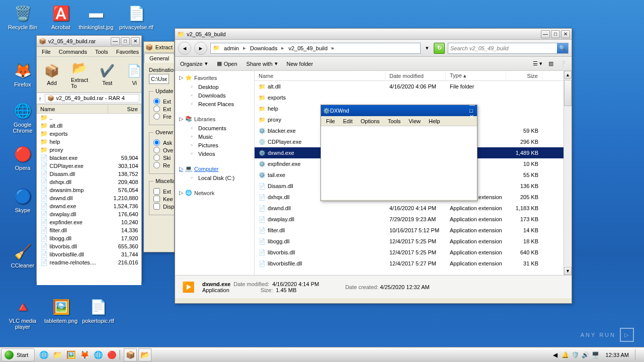 The height and width of the screenshot is (362, 644). Describe the element at coordinates (214, 86) in the screenshot. I see `nav-item: ▫️Desktop` at that location.